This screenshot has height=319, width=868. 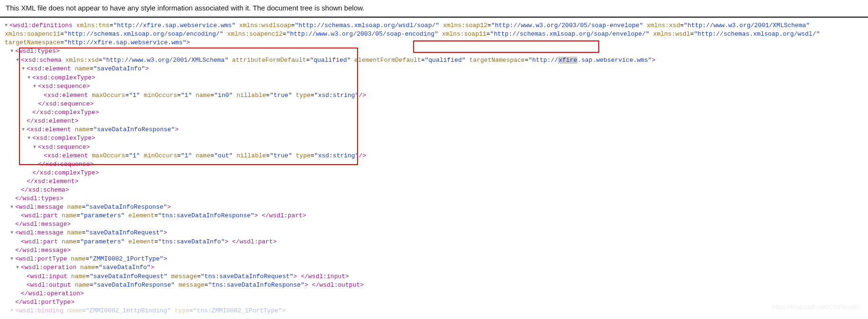 What do you see at coordinates (436, 294) in the screenshot?
I see `wsdl-operation-close: </wsdl:operation>` at bounding box center [436, 294].